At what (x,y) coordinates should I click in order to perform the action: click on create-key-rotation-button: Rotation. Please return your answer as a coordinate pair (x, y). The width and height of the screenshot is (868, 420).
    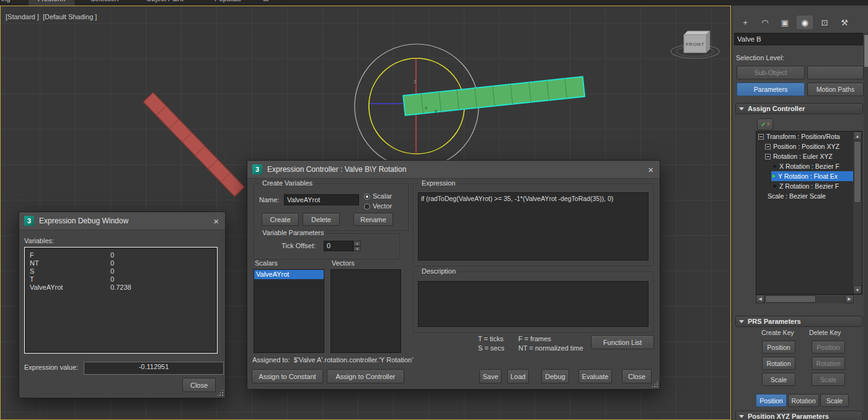
    Looking at the image, I should click on (779, 364).